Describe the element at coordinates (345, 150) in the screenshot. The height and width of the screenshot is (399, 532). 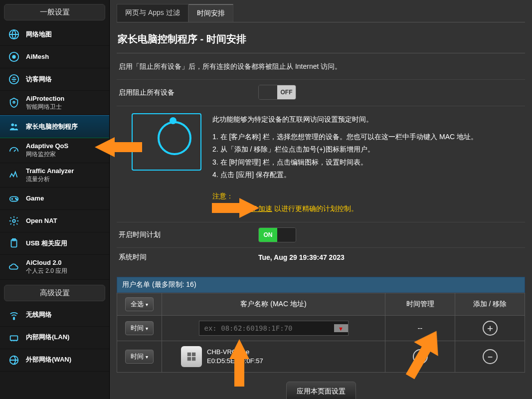
I see `help-step: 2. 从「添加 / 移除」栏位点击加号(+)图标新增用户。` at that location.